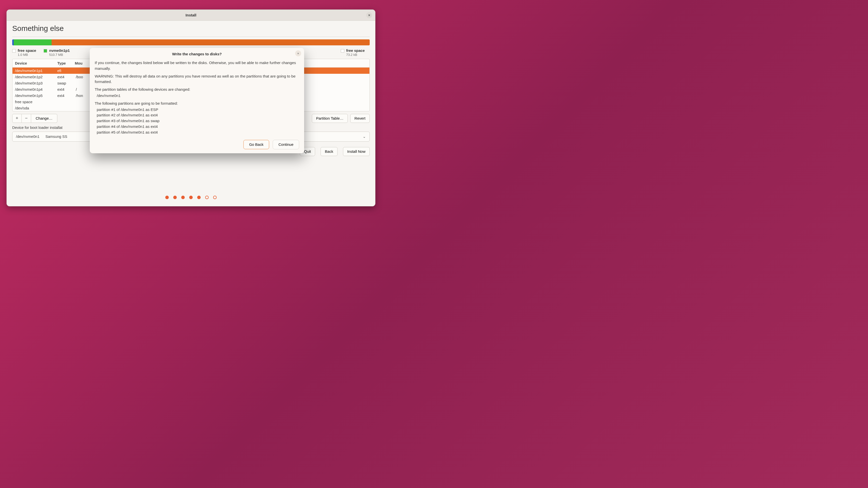  I want to click on partition-seg-main, so click(210, 42).